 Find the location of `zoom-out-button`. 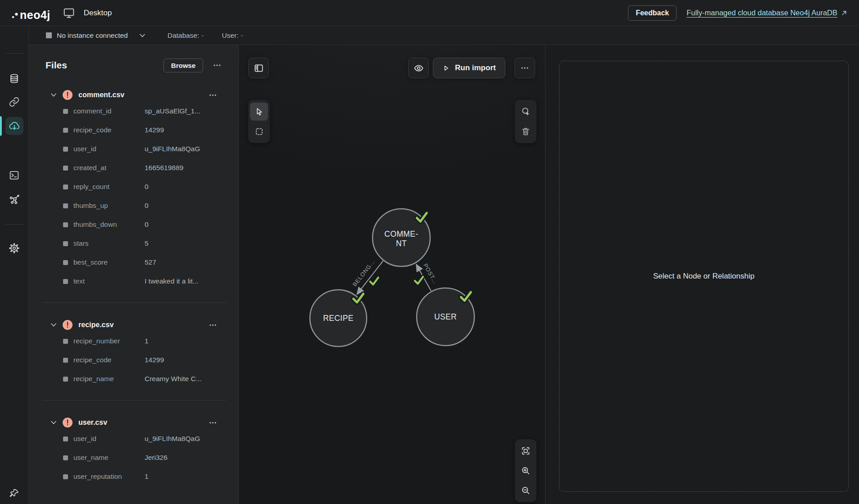

zoom-out-button is located at coordinates (526, 490).